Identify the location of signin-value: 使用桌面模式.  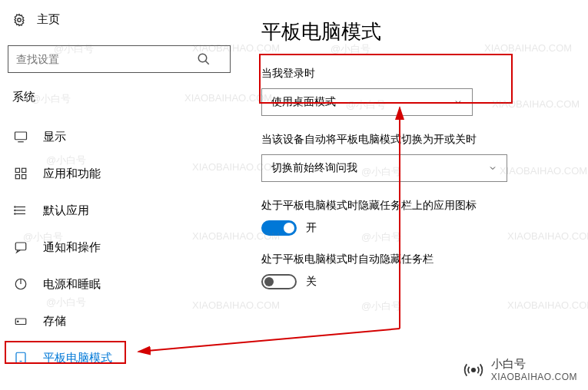
(304, 102).